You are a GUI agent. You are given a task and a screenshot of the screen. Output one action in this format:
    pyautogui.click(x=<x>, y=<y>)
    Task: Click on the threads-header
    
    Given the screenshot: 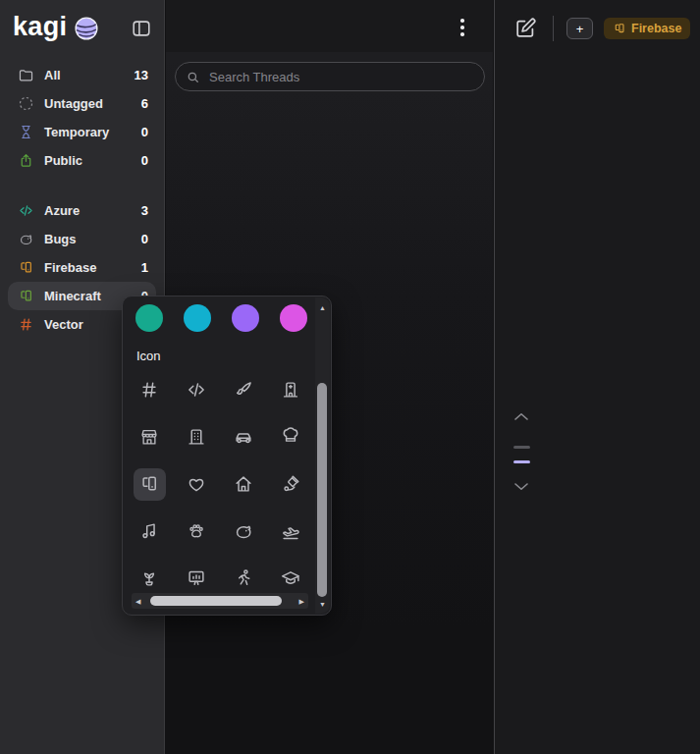 What is the action you would take?
    pyautogui.click(x=330, y=26)
    